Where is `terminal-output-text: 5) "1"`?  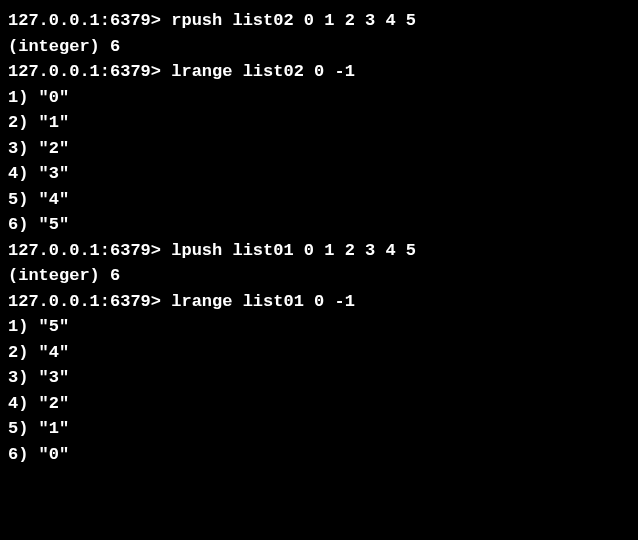 terminal-output-text: 5) "1" is located at coordinates (38, 428).